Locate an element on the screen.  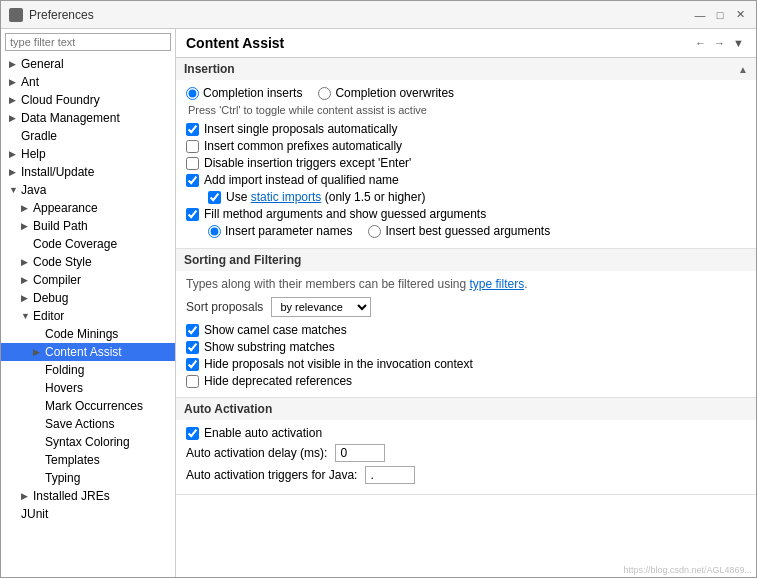
single-proposals-checkbox is located at coordinates (192, 130).